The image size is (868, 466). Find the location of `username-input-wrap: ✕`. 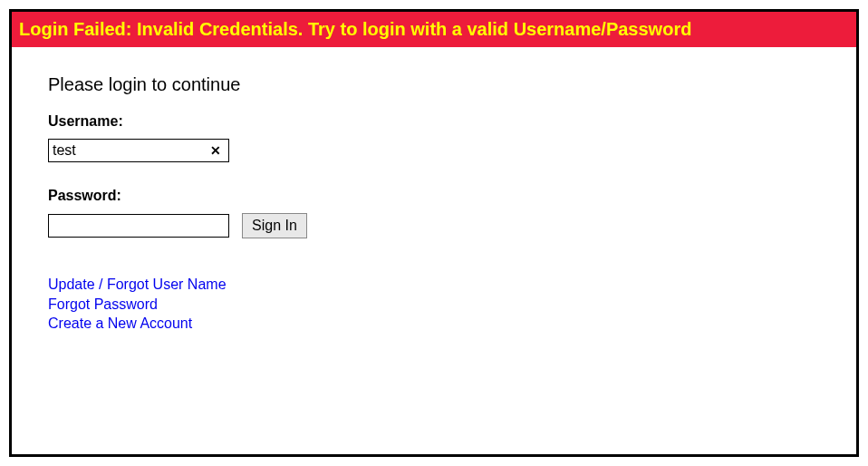

username-input-wrap: ✕ is located at coordinates (139, 150).